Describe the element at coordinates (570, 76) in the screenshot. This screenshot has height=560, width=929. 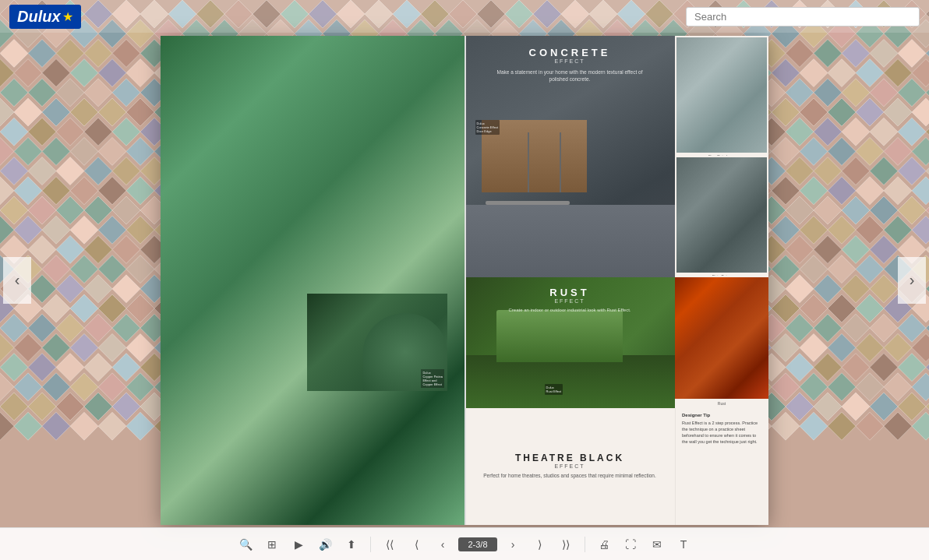
I see `concrete-desc: Make a statement in your home with the m…` at that location.